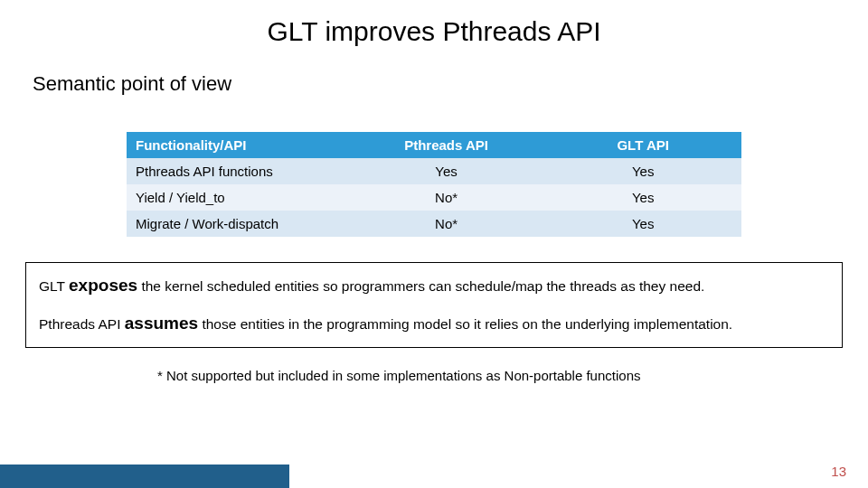  What do you see at coordinates (237, 197) in the screenshot?
I see `cell-func: Yield / Yield_to` at bounding box center [237, 197].